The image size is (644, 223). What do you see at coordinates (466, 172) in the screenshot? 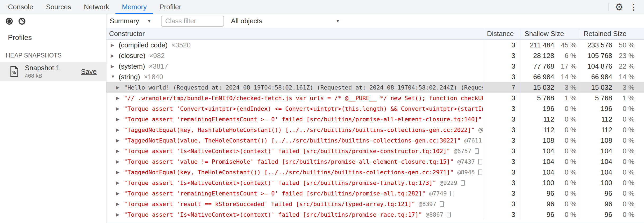
I see `object-id: @8945` at bounding box center [466, 172].